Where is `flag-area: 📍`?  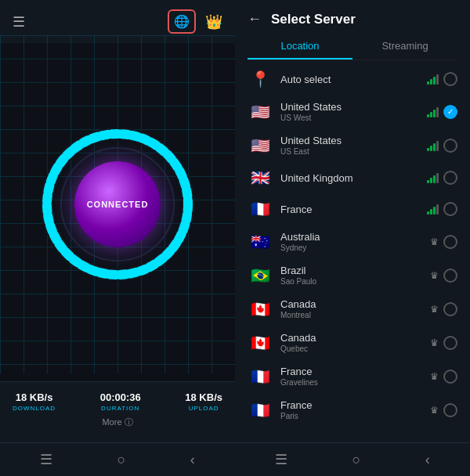
flag-area: 📍 is located at coordinates (260, 79).